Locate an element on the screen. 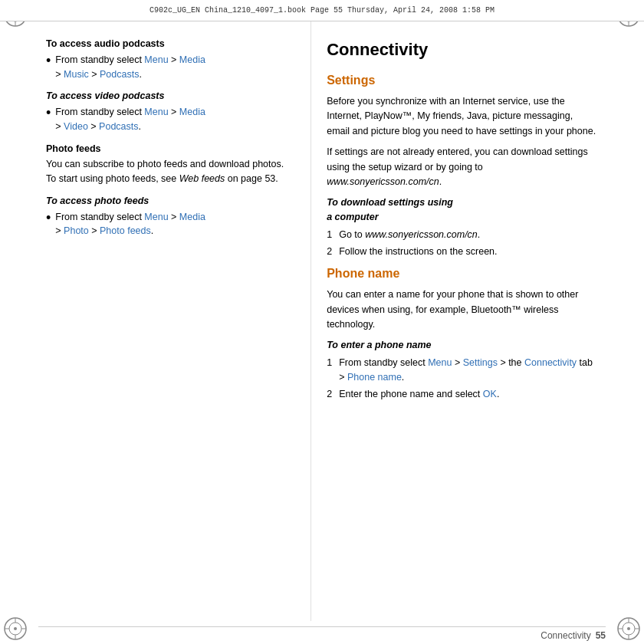  photo-feeds-heading: Photo feeds is located at coordinates (170, 149).